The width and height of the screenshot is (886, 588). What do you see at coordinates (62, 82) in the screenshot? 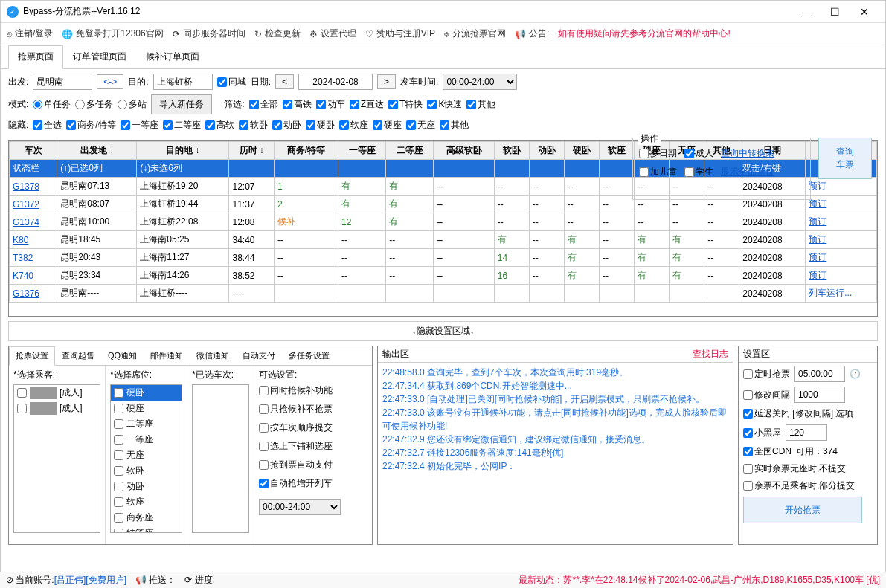
I see `depart-input` at bounding box center [62, 82].